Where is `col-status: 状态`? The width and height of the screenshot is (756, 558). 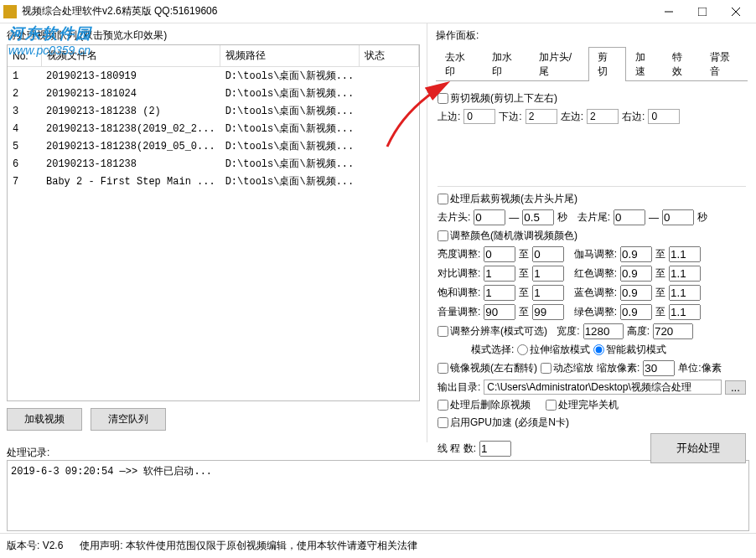 col-status: 状态 is located at coordinates (389, 56).